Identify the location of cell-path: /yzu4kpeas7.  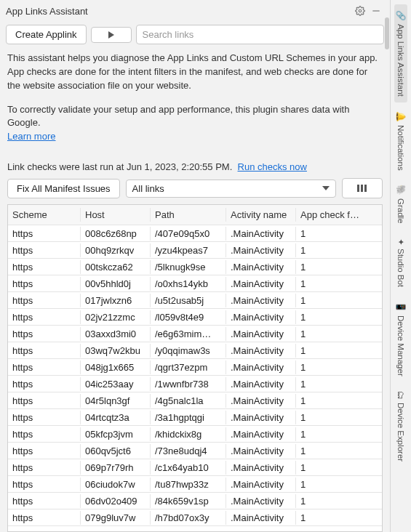
(188, 250).